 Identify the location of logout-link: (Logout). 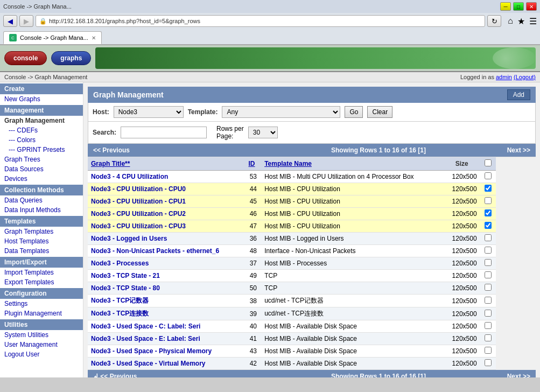
(524, 77).